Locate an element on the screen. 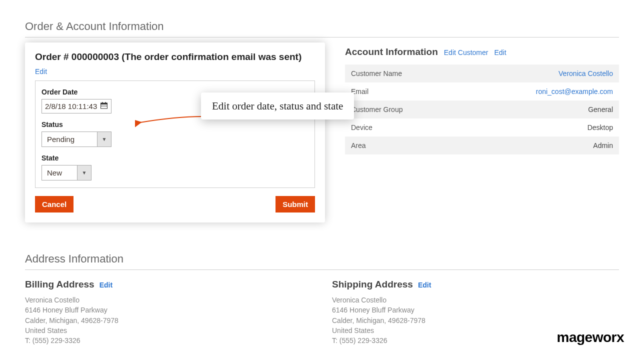 The width and height of the screenshot is (644, 364). email-label: Email is located at coordinates (402, 92).